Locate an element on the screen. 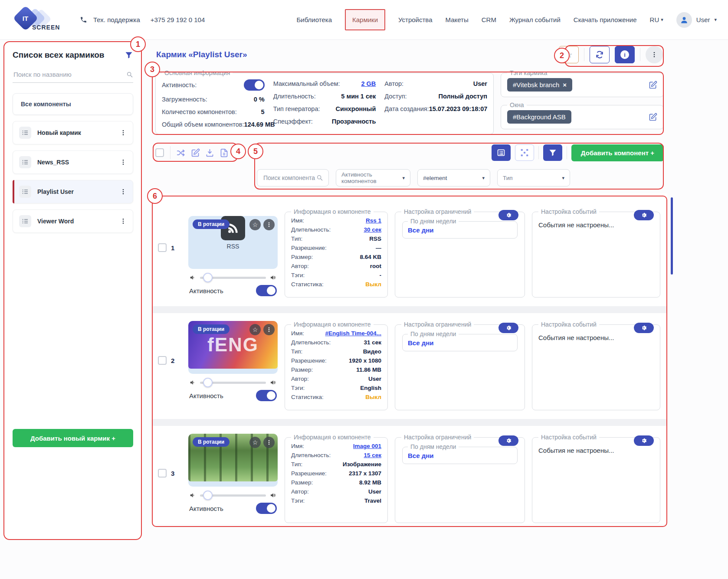 This screenshot has width=728, height=579. more-options-button is located at coordinates (654, 55).